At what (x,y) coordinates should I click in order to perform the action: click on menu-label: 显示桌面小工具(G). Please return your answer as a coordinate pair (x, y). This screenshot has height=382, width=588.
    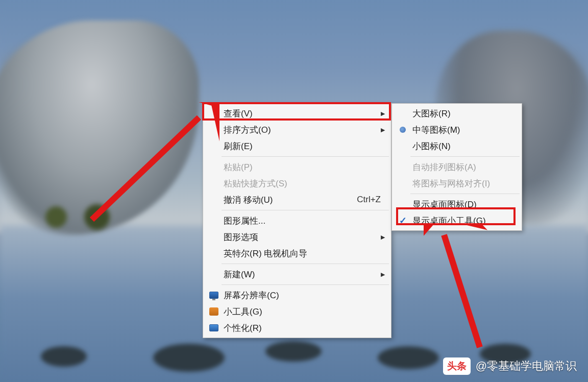
    Looking at the image, I should click on (462, 221).